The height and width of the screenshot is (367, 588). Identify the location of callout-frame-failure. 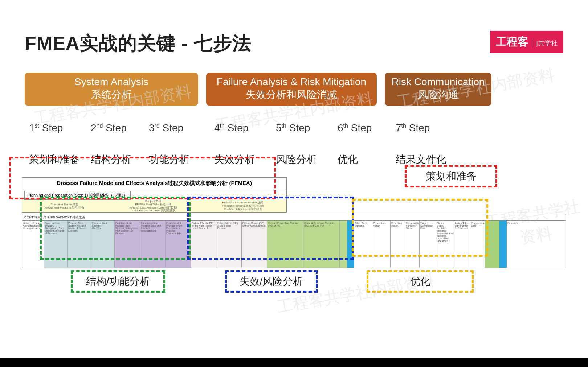
(270, 228).